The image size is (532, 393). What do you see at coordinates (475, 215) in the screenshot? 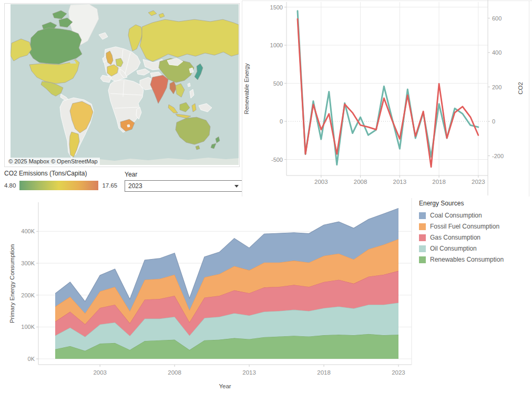
I see `legend-item-coal-consumption: Coal Consumption` at bounding box center [475, 215].